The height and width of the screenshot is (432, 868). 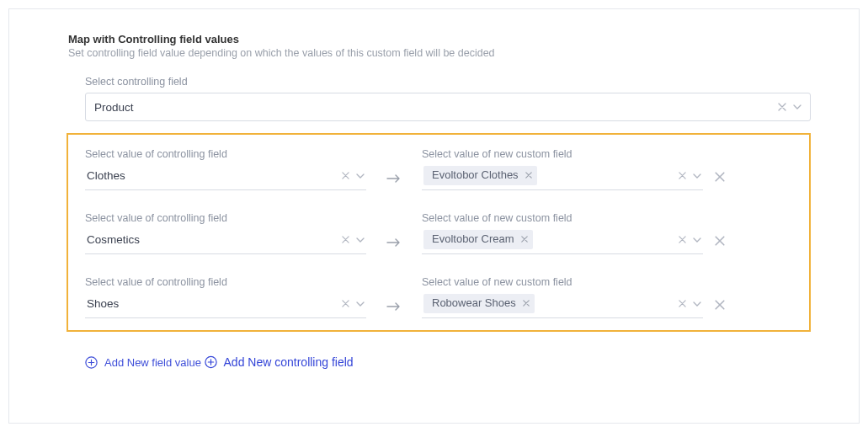 What do you see at coordinates (214, 239) in the screenshot?
I see `controlling-value: Cosmetics` at bounding box center [214, 239].